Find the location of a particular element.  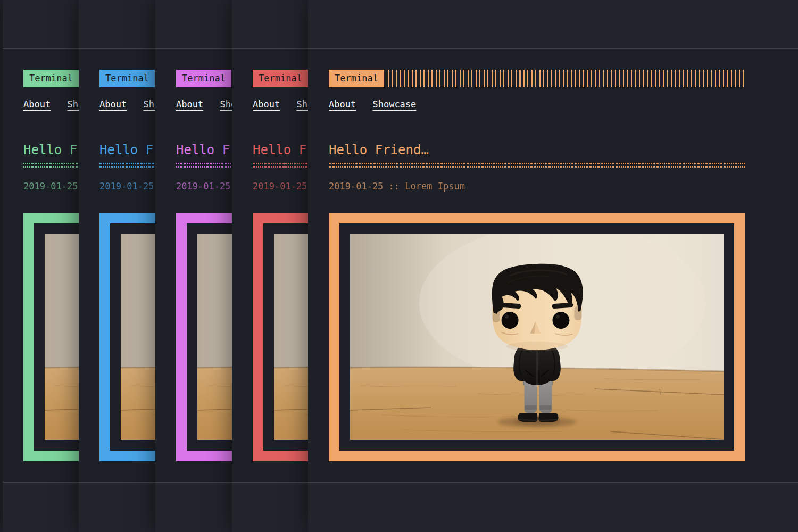

window-top-band is located at coordinates (553, 24).